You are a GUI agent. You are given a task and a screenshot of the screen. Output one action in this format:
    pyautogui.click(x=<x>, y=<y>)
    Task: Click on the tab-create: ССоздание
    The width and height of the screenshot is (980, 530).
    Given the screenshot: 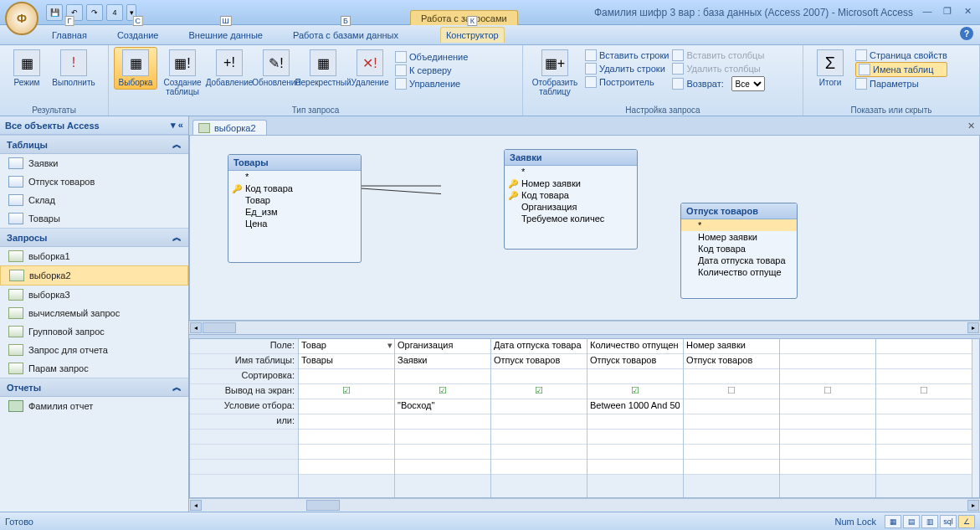 What is the action you would take?
    pyautogui.click(x=138, y=35)
    